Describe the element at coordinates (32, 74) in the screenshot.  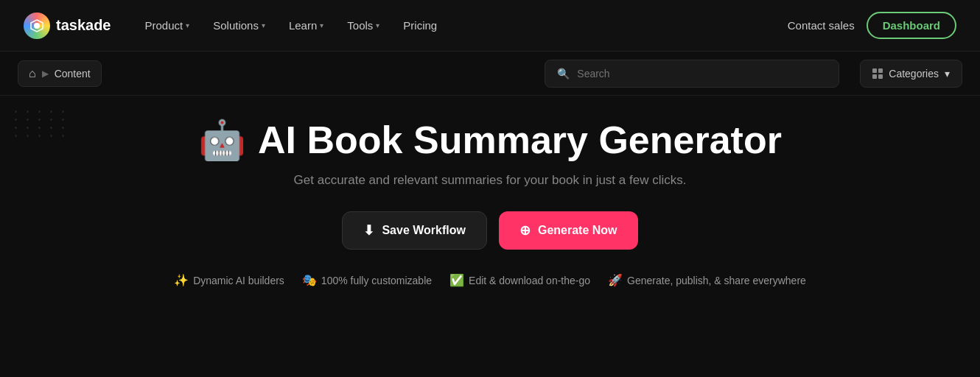
I see `home-icon: ⌂` at that location.